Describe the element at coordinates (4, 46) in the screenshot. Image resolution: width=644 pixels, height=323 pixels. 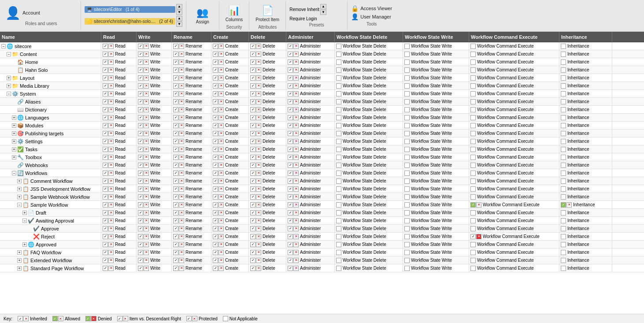
I see `tree-toggle: −` at that location.